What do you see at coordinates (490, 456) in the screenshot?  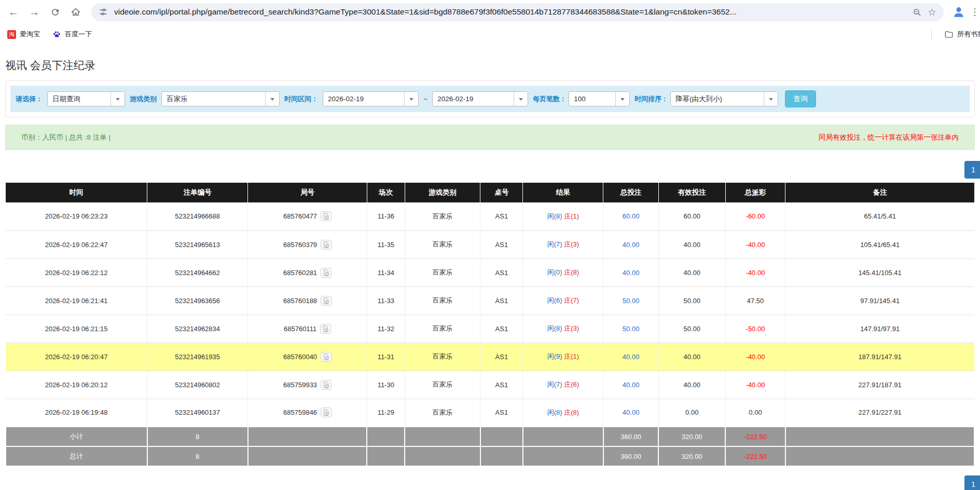 I see `summary-row: 总计 8 360.00 320.00 -222.50` at bounding box center [490, 456].